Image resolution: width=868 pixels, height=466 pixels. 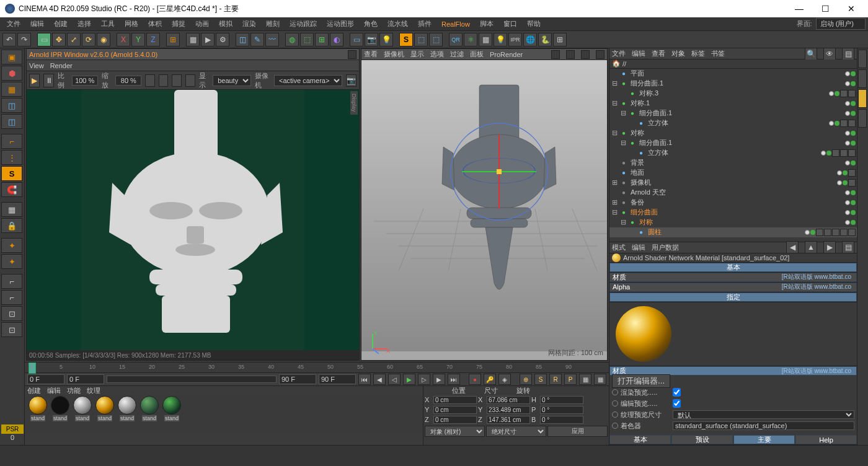 What do you see at coordinates (34, 390) in the screenshot?
I see `mat-menu-item: 创建` at bounding box center [34, 390].